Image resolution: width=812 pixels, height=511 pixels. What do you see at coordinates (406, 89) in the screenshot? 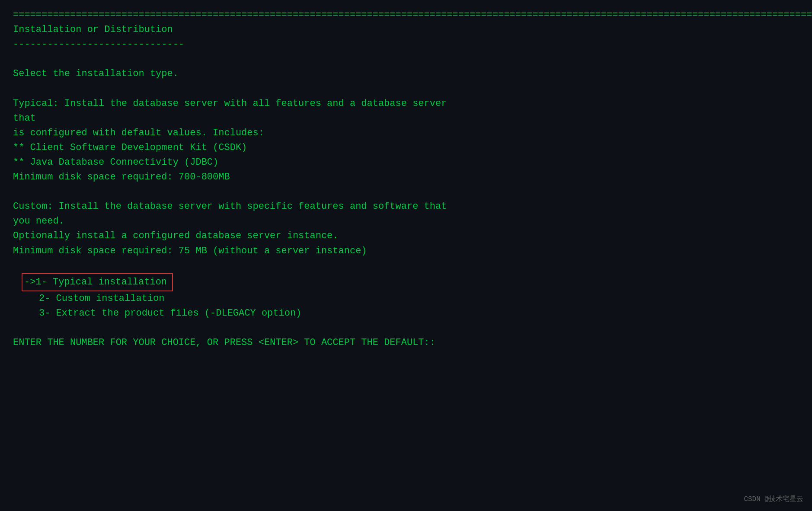
I see `blank2` at bounding box center [406, 89].